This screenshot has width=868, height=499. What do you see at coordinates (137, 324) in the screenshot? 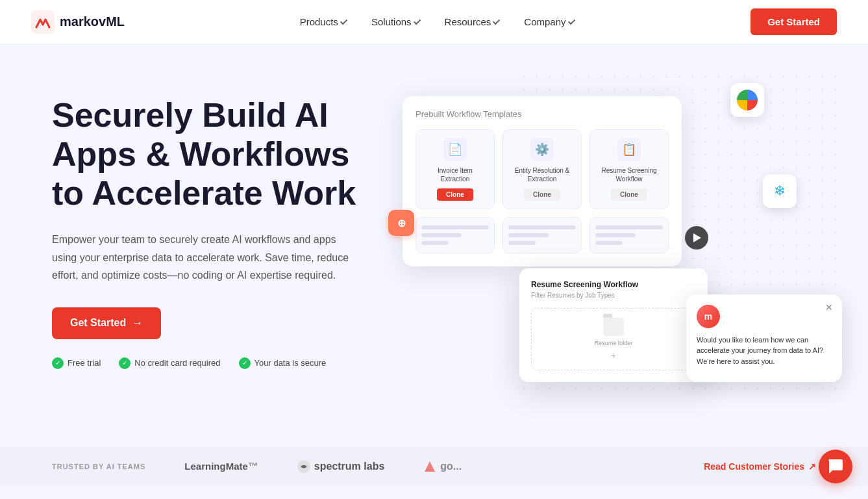
I see `arrow-icon: →` at bounding box center [137, 324].